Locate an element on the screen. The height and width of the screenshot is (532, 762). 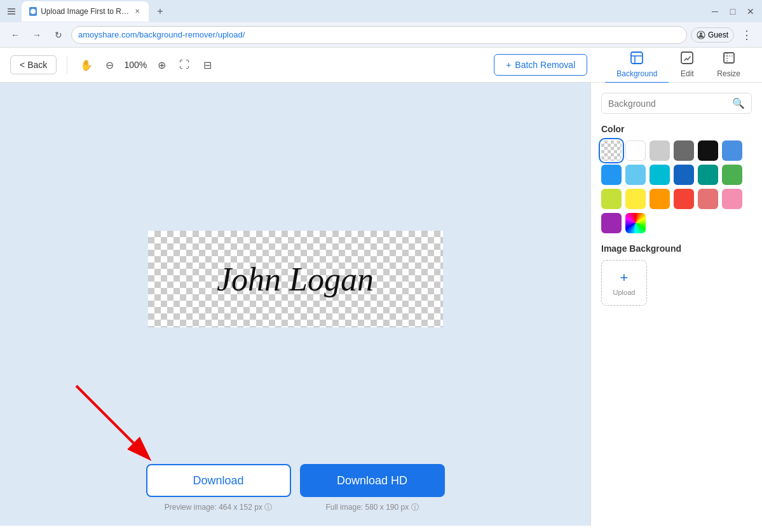
checker-background: John Logan is located at coordinates (296, 279).